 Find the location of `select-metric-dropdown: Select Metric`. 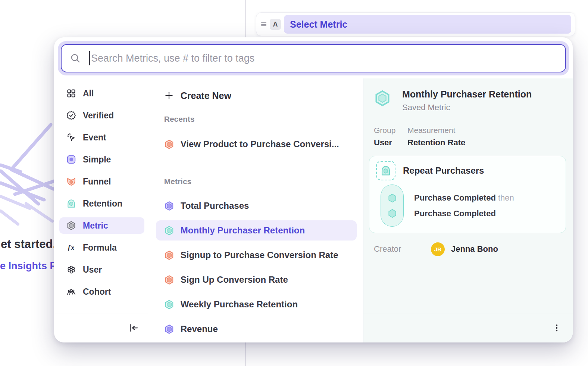

select-metric-dropdown: Select Metric is located at coordinates (428, 24).